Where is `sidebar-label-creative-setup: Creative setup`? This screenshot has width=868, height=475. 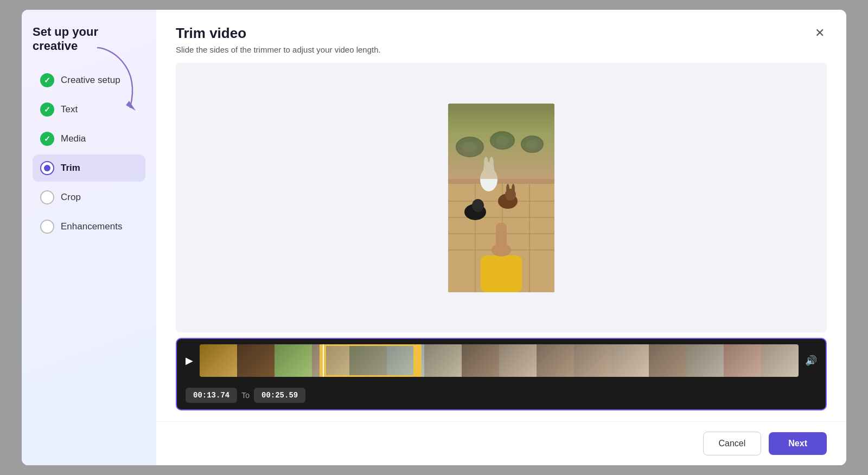
sidebar-label-creative-setup: Creative setup is located at coordinates (91, 80).